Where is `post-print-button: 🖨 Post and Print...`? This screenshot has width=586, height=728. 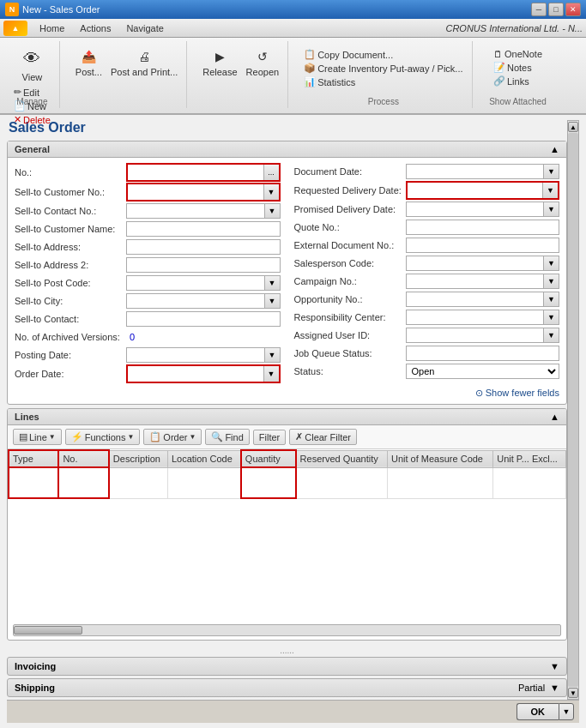 post-print-button: 🖨 Post and Print... is located at coordinates (144, 62).